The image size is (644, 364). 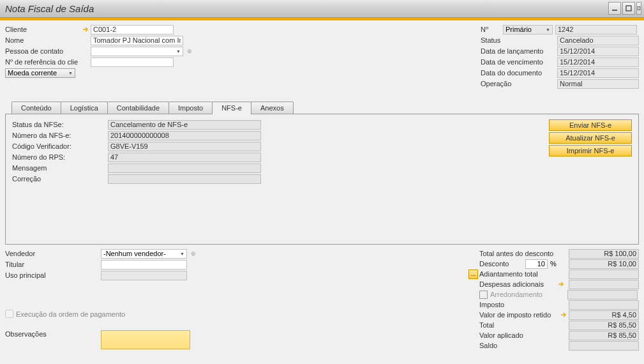 I want to click on data-venc-label: Data de vencimento, so click(x=519, y=62).